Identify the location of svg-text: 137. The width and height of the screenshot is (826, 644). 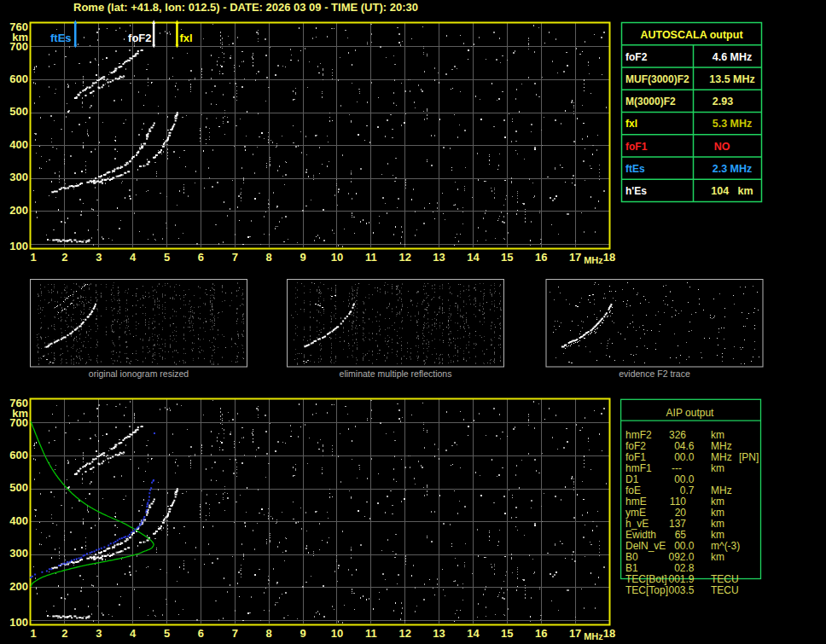
(678, 524).